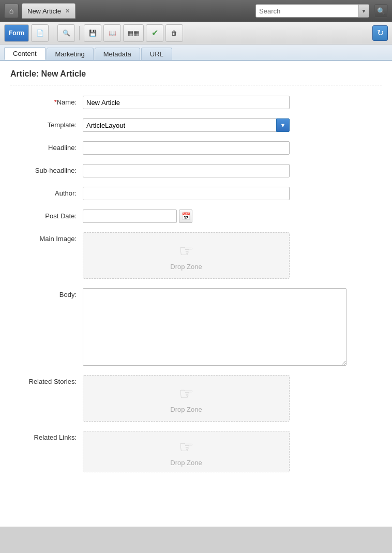 The height and width of the screenshot is (553, 392). Describe the element at coordinates (186, 148) in the screenshot. I see `headline-input` at that location.